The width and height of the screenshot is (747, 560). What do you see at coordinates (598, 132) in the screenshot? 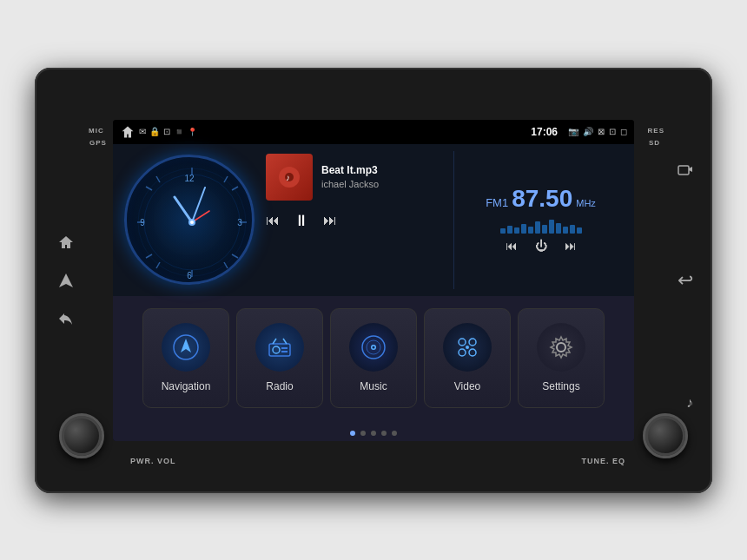
I see `status-right-icons: 📷 🔊 ⊠ ⊡ ◻` at bounding box center [598, 132].